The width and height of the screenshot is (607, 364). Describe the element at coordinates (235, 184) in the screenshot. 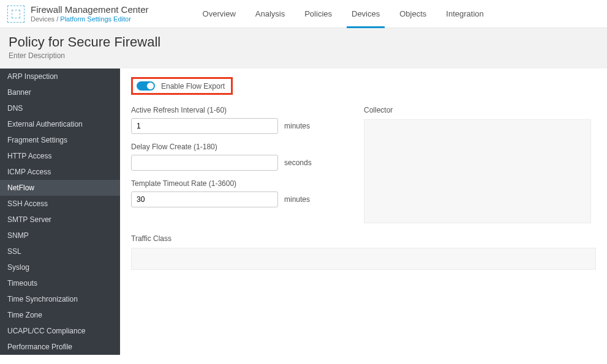

I see `template-timeout-label: Template Timeout Rate (1-3600)` at that location.